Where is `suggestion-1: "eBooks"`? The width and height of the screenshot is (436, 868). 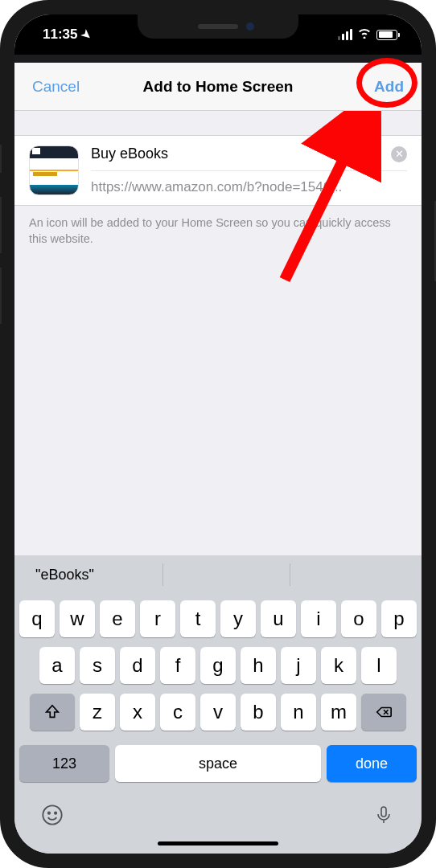
suggestion-1: "eBooks" is located at coordinates (90, 575).